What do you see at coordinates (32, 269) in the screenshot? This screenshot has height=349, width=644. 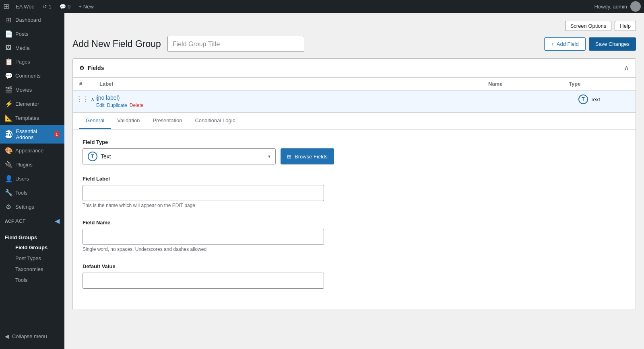 I see `sidebar-sub-taxonomies: Taxonomies` at bounding box center [32, 269].